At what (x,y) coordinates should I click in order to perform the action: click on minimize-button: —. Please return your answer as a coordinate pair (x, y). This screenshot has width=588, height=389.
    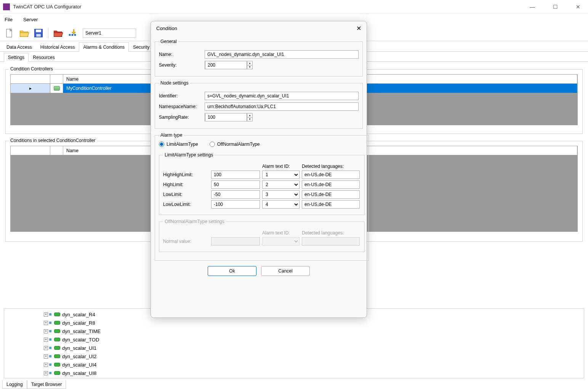
    Looking at the image, I should click on (532, 7).